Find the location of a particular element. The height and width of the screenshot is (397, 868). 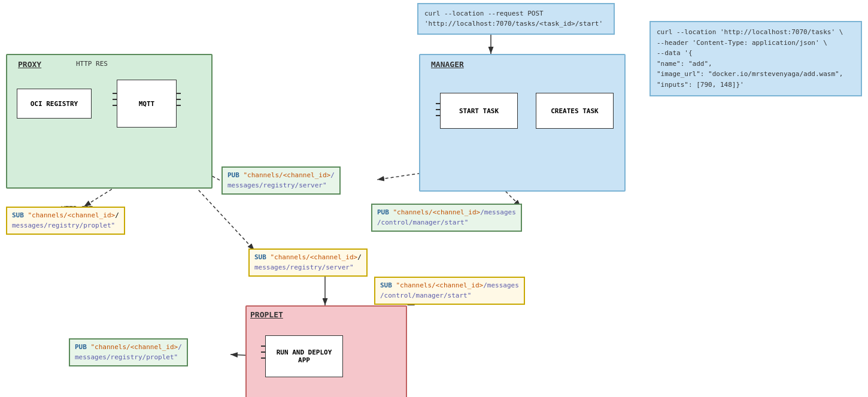

oci-registry-box: OCI REGISTRY is located at coordinates (54, 104).